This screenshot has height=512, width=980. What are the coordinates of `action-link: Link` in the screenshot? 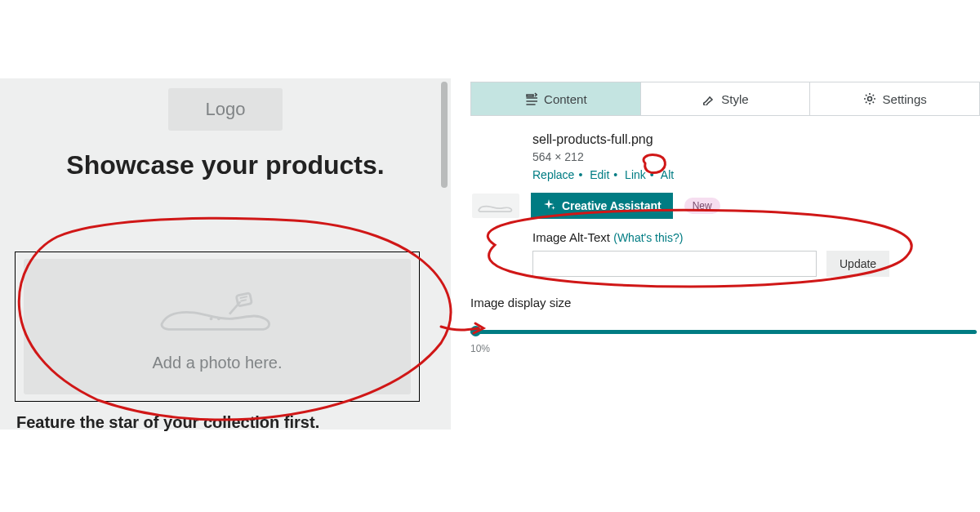 It's located at (635, 175).